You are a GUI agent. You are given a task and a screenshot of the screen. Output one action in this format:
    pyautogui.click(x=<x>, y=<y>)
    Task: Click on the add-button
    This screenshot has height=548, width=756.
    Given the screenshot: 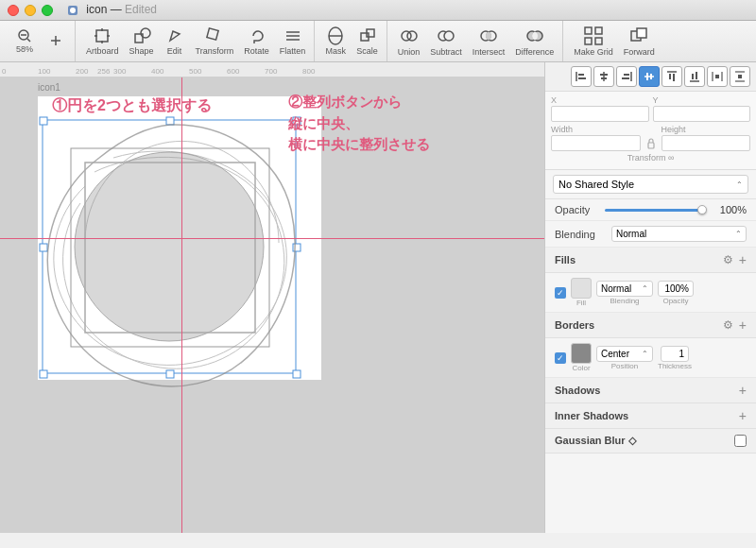 What is the action you would take?
    pyautogui.click(x=56, y=42)
    